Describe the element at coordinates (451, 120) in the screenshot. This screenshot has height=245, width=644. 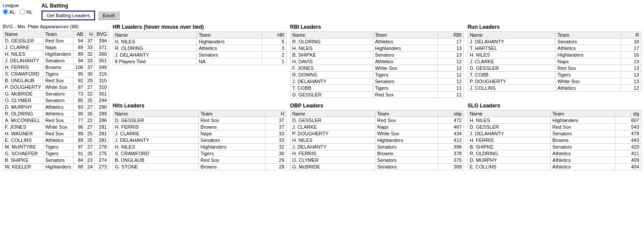
I see `table-cell: 472` at that location.